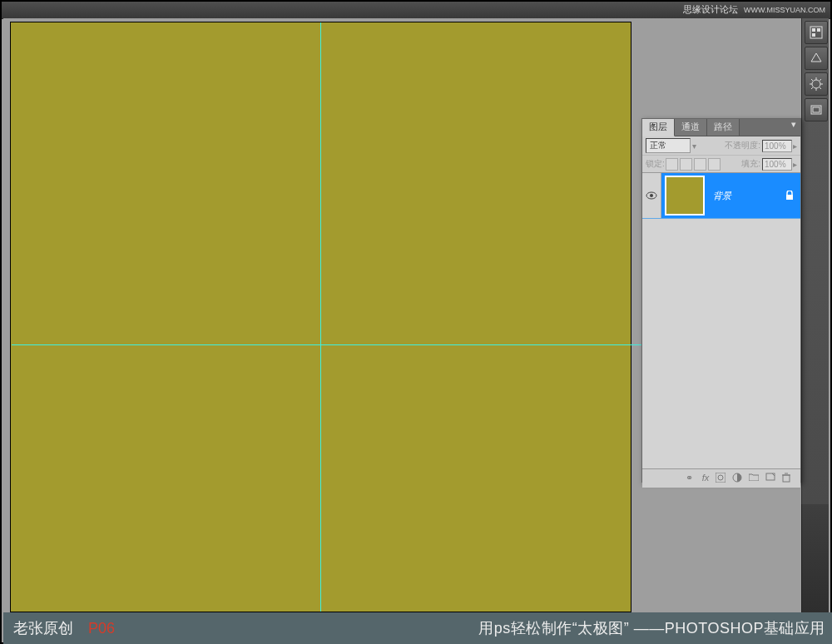 The image size is (832, 644). What do you see at coordinates (656, 164) in the screenshot?
I see `lock-label: 锁定:` at bounding box center [656, 164].